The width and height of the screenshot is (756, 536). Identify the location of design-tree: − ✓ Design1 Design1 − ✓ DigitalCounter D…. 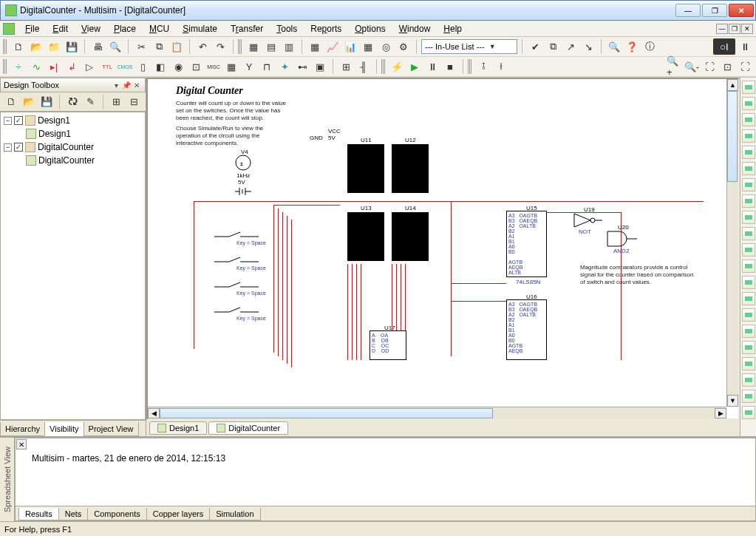
(72, 266).